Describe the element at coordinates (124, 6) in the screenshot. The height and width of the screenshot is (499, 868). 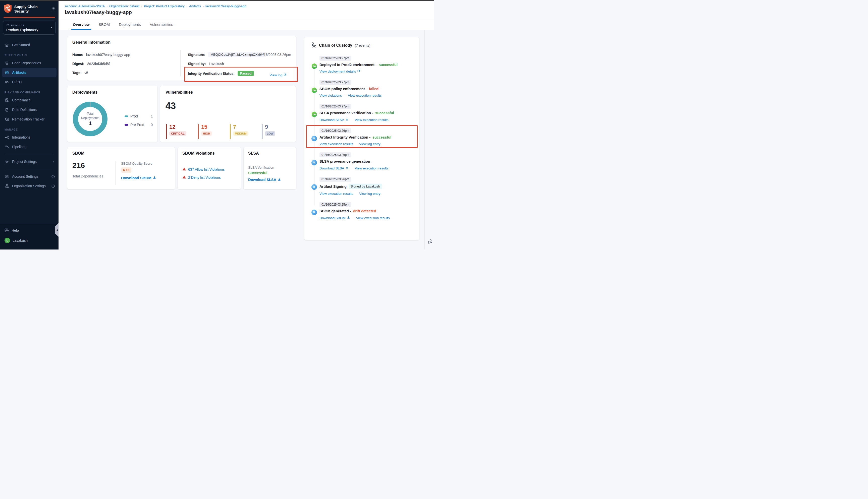
I see `breadcrumb-link: Organization: default` at that location.